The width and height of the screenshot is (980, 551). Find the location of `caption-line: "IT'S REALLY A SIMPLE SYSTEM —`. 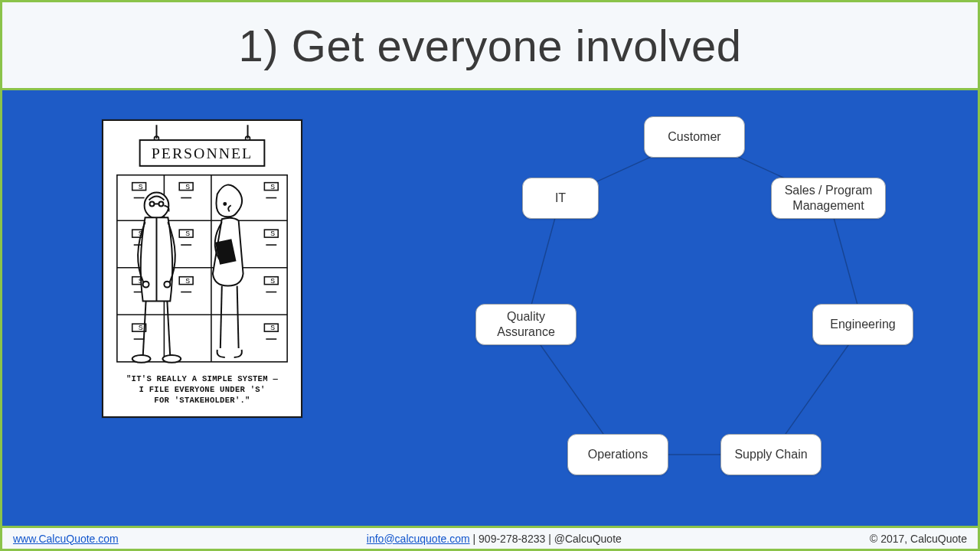

caption-line: "IT'S REALLY A SIMPLE SYSTEM — is located at coordinates (202, 379).